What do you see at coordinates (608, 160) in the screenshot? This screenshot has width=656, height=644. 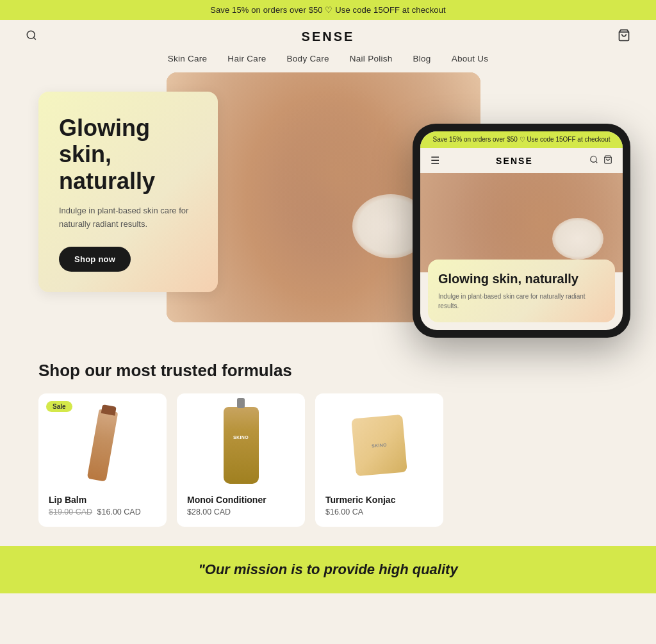 I see `phone-cart-icon` at bounding box center [608, 160].